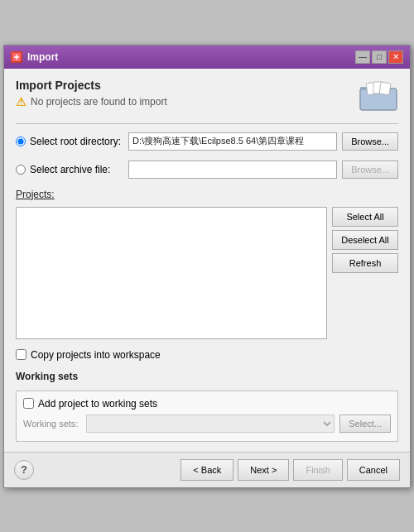 This screenshot has height=532, width=414. I want to click on warning-row: ⚠ No projects are found to import, so click(91, 102).